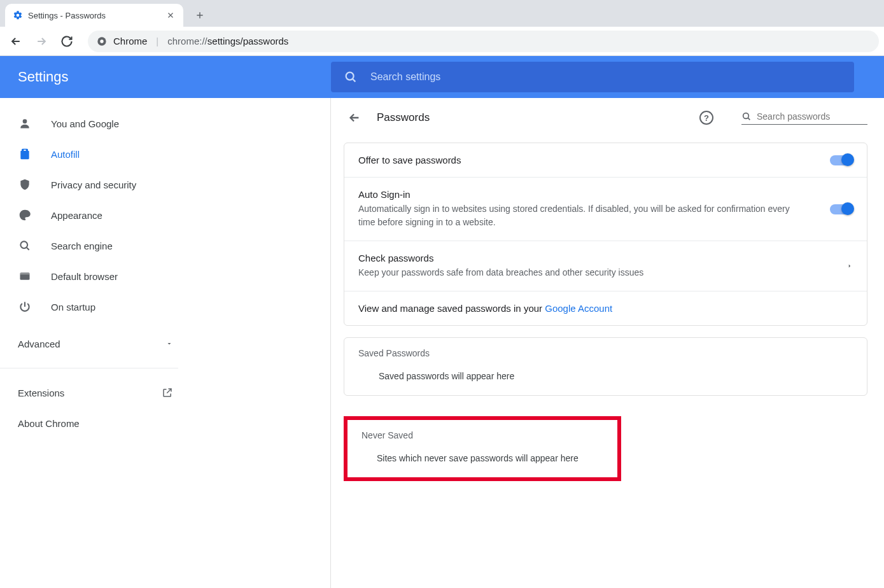 The width and height of the screenshot is (884, 588). I want to click on never-saved-card: Never Saved Sites which never save passw…, so click(482, 449).